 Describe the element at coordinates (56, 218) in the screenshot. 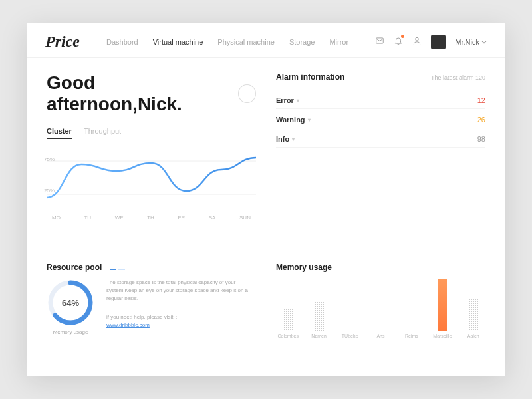

I see `xtick: MO` at that location.